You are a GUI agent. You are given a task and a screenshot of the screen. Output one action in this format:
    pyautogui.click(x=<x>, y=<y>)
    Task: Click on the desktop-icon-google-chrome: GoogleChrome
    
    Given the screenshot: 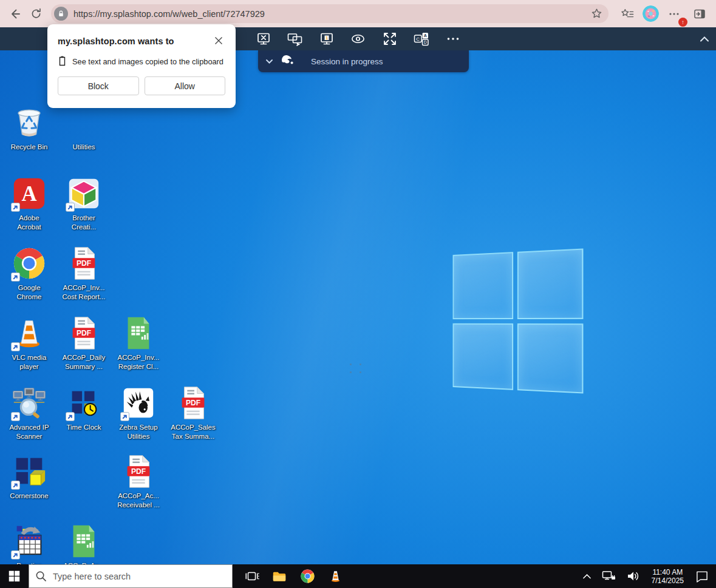 What is the action you would take?
    pyautogui.click(x=29, y=273)
    